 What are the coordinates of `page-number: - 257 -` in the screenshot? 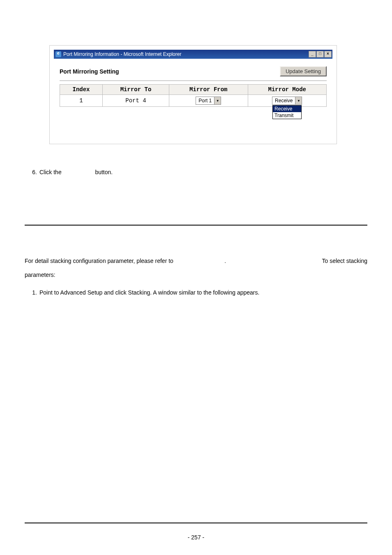 It's located at (196, 537).